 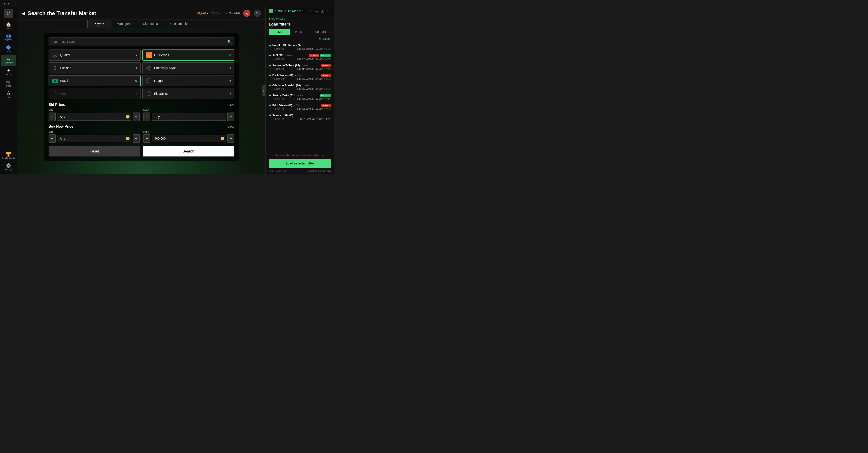 What do you see at coordinates (142, 115) in the screenshot?
I see `bid-price-row: Min: − +` at bounding box center [142, 115].